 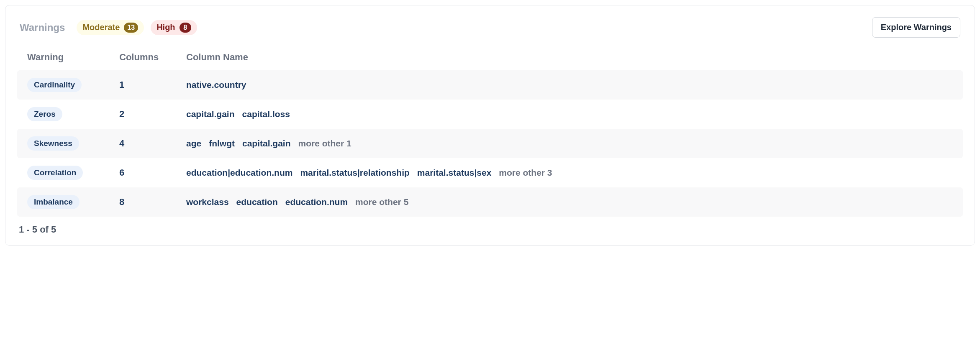 I want to click on column-name-item: education|education.num, so click(x=239, y=173).